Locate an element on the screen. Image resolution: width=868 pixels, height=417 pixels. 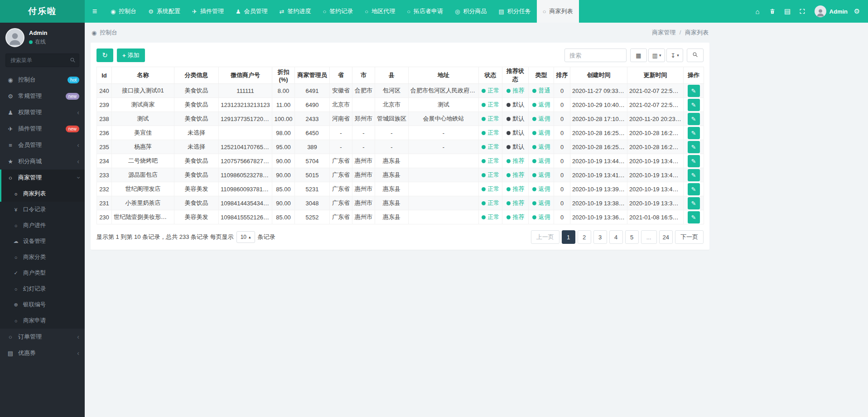
page-button-1: 1 is located at coordinates (569, 237).